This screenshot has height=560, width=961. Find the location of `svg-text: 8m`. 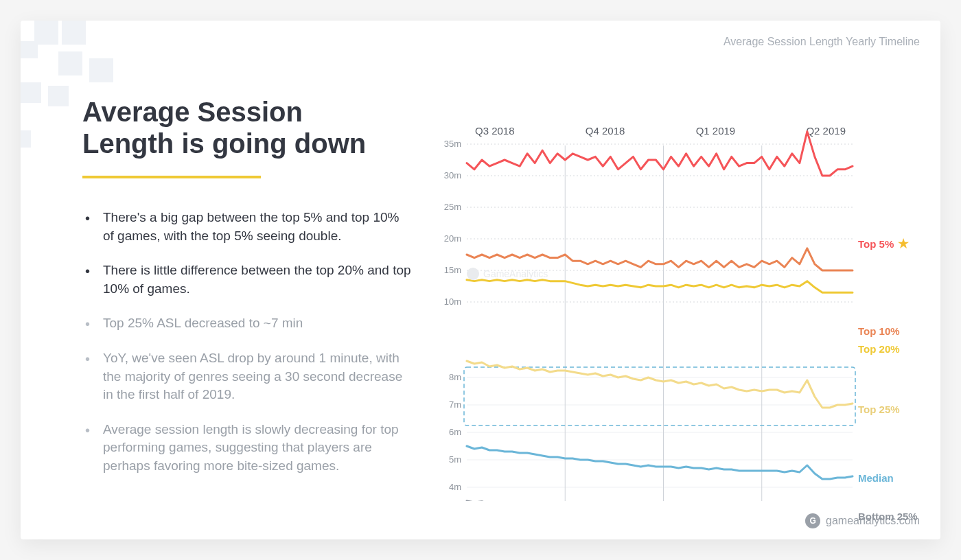

svg-text: 8m is located at coordinates (455, 377).